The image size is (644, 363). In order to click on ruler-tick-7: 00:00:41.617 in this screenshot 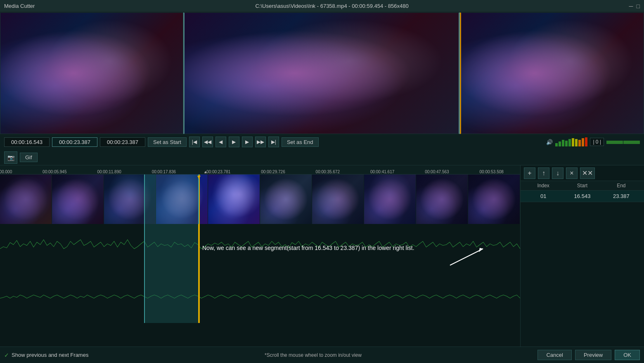, I will do `click(382, 172)`.